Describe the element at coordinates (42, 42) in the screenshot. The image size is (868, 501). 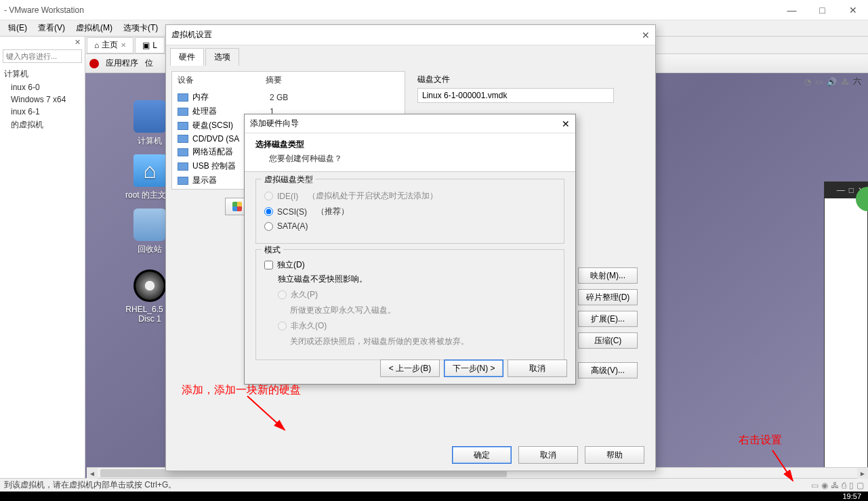
I see `sidebar-close-icon: ✕` at that location.